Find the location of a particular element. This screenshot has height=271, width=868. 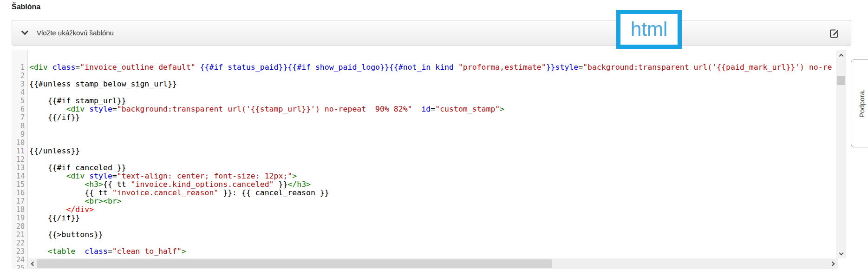

code-line: 8 is located at coordinates (429, 126).